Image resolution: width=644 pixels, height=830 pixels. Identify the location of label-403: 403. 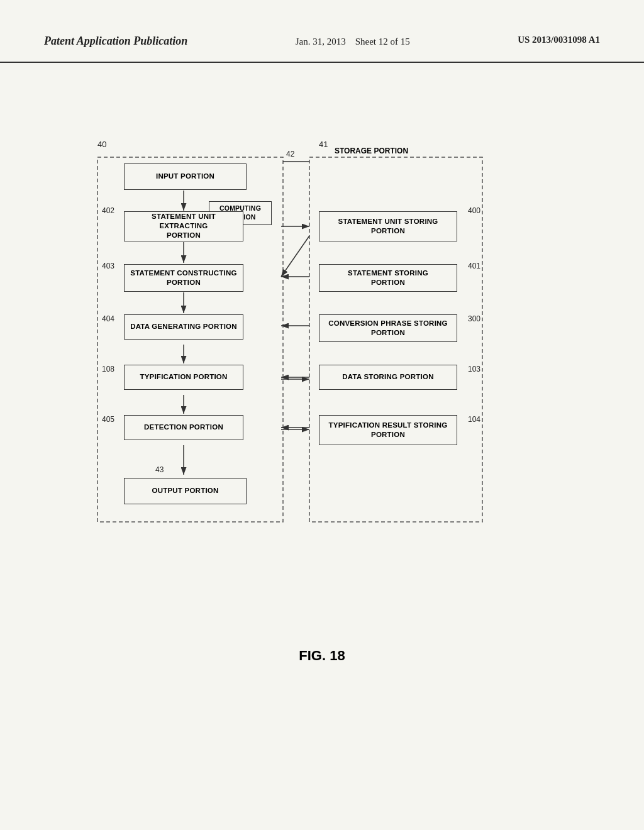
(108, 266).